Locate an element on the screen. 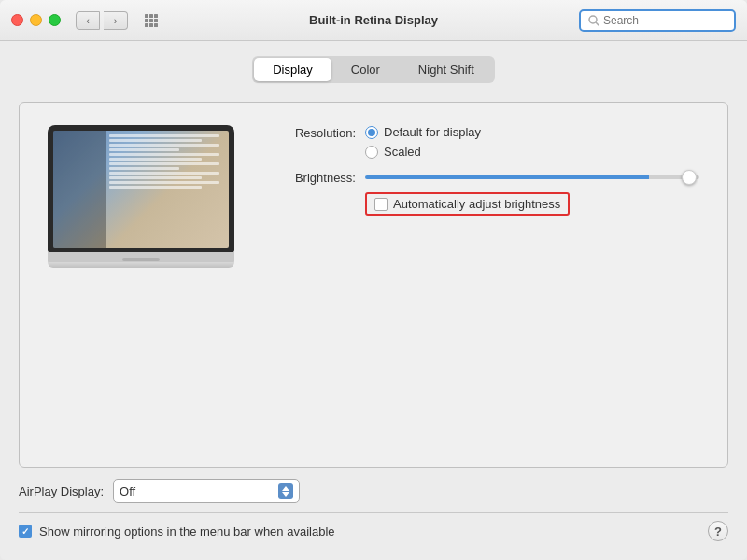  brightness-slider-thumb is located at coordinates (689, 177).